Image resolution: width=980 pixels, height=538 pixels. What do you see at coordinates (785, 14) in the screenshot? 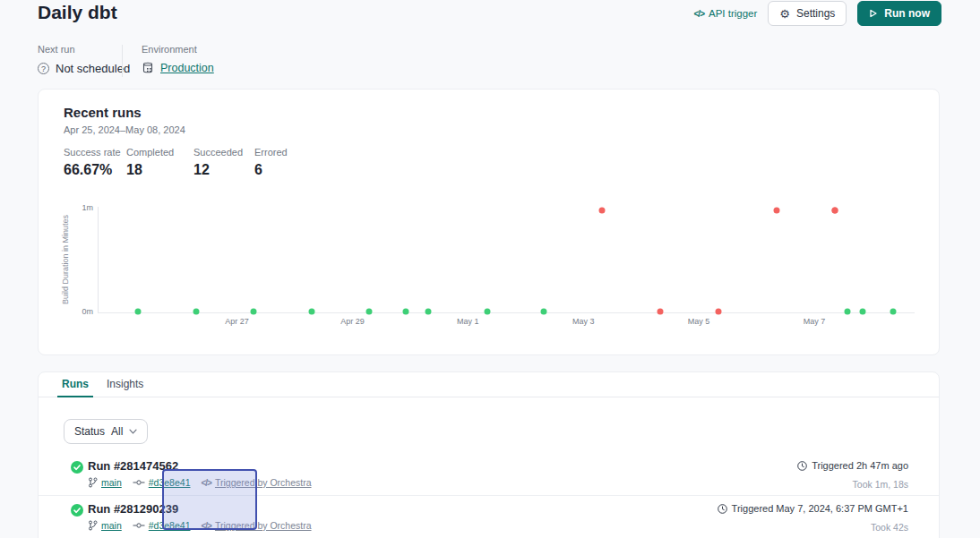
I see `gear-icon: ⚙` at bounding box center [785, 14].